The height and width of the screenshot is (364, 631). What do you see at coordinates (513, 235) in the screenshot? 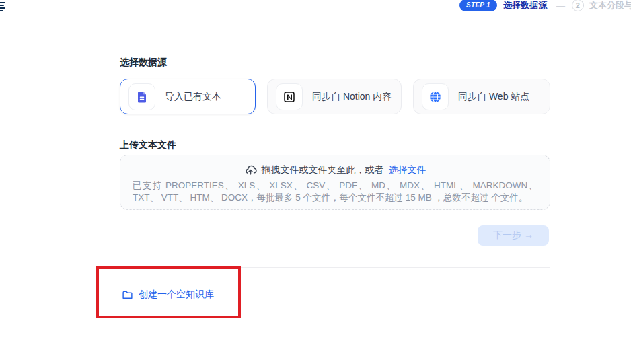
I see `next-step-button: 下一步 →` at bounding box center [513, 235].